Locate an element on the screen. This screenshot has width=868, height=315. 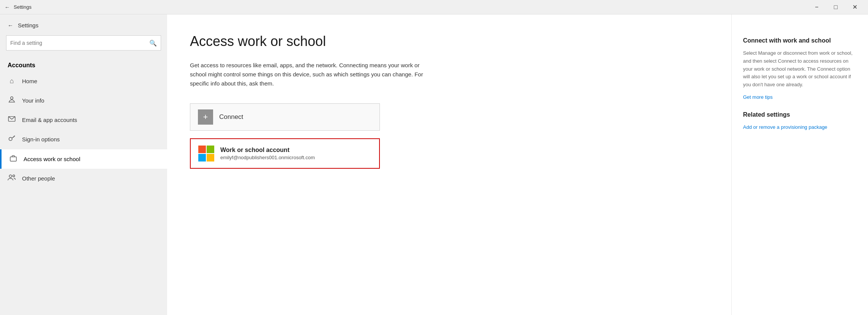
sidebar-search-box: 🔍 is located at coordinates (84, 43).